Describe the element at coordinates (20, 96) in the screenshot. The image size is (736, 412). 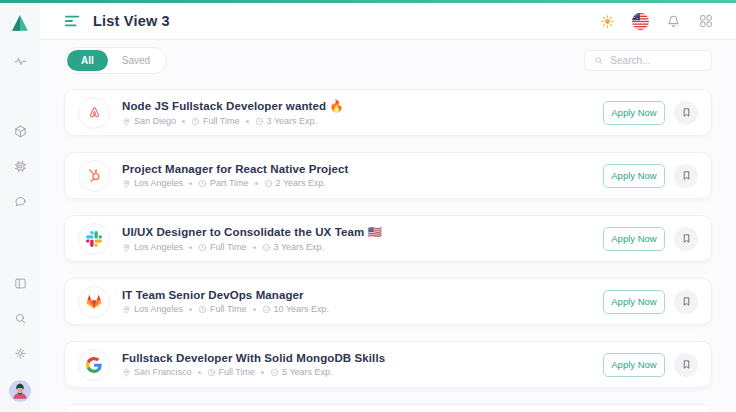
I see `dashboard-grid-icon` at that location.